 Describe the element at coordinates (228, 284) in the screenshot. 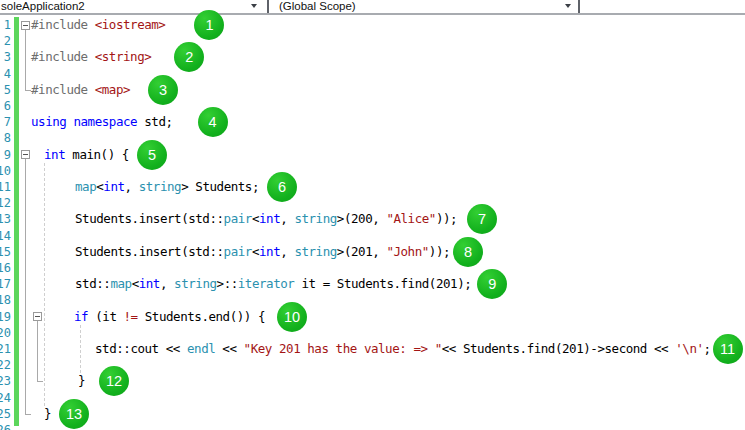

I see `code-token: >::` at that location.